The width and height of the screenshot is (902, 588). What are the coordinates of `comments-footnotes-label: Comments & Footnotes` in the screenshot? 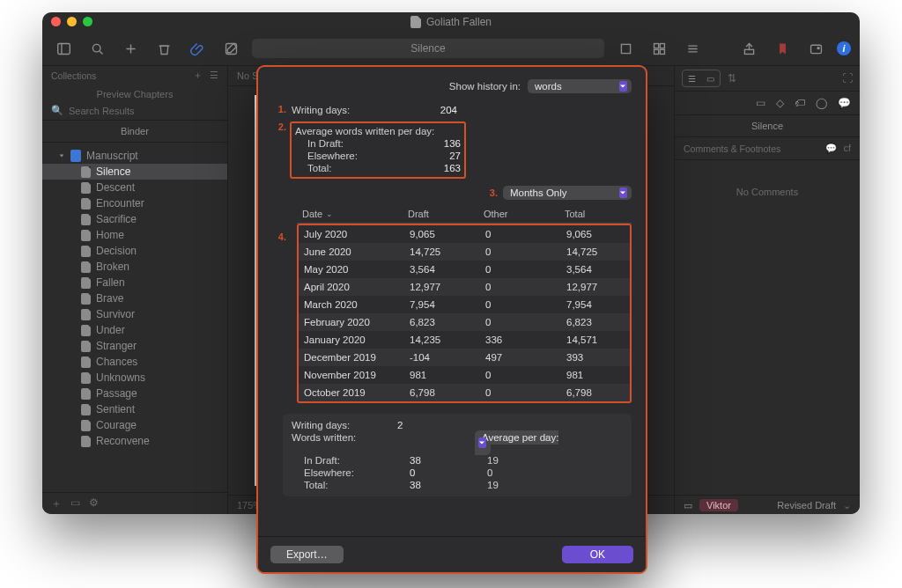 It's located at (732, 149).